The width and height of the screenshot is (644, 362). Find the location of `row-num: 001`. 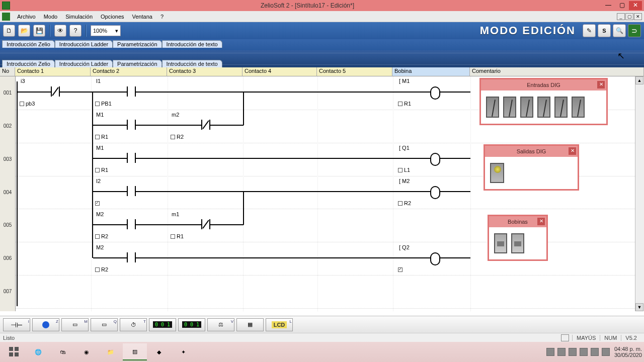

row-num: 001 is located at coordinates (8, 93).